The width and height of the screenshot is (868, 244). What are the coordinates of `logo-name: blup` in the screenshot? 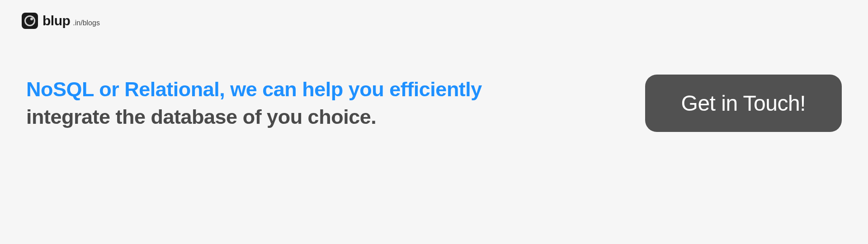 It's located at (56, 21).